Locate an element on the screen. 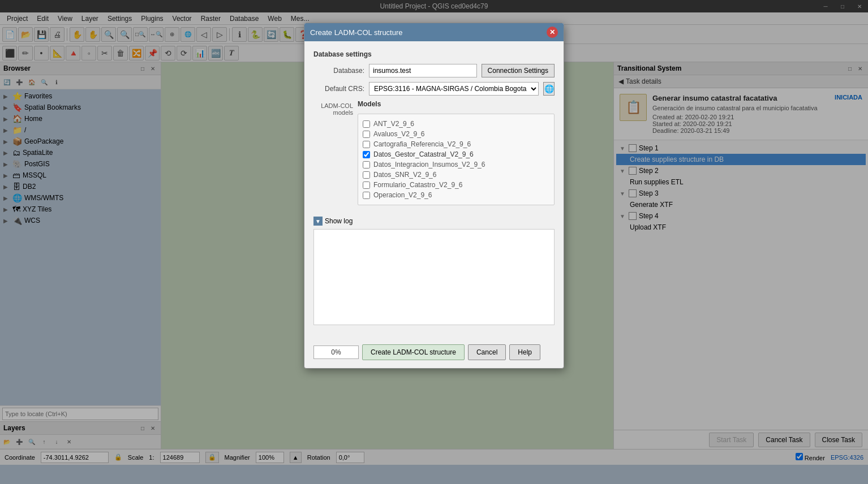 The width and height of the screenshot is (868, 484). show-log-row: ▼ Show log is located at coordinates (434, 221).